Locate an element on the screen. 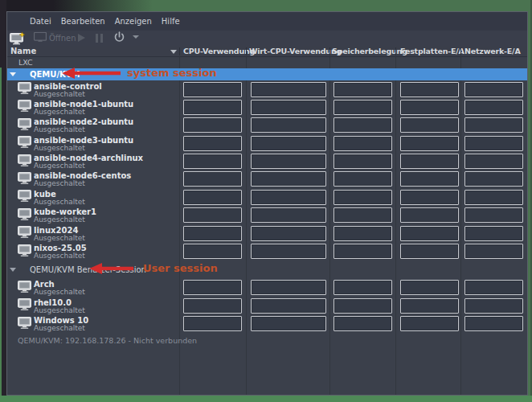 This screenshot has width=532, height=402. column-header-netzwerk-e-a: Netzwerk-E/A is located at coordinates (493, 51).